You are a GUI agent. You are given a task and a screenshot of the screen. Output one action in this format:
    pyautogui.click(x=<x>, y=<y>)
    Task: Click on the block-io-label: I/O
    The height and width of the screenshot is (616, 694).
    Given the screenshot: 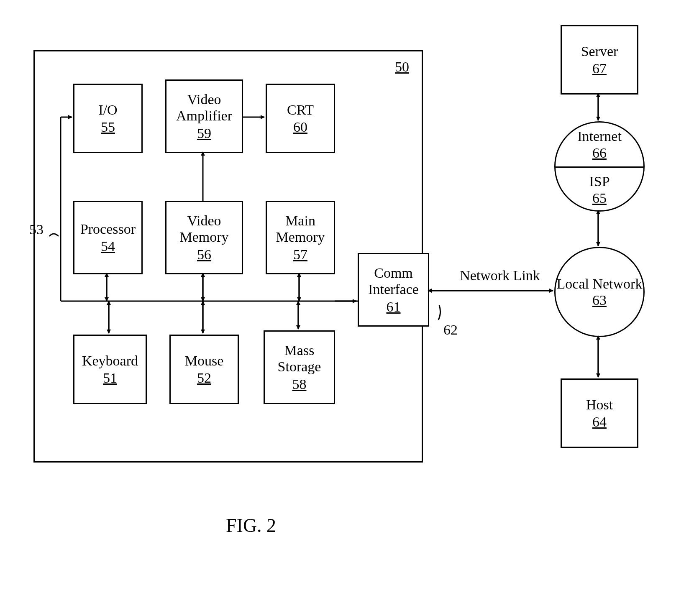 What is the action you would take?
    pyautogui.click(x=108, y=110)
    